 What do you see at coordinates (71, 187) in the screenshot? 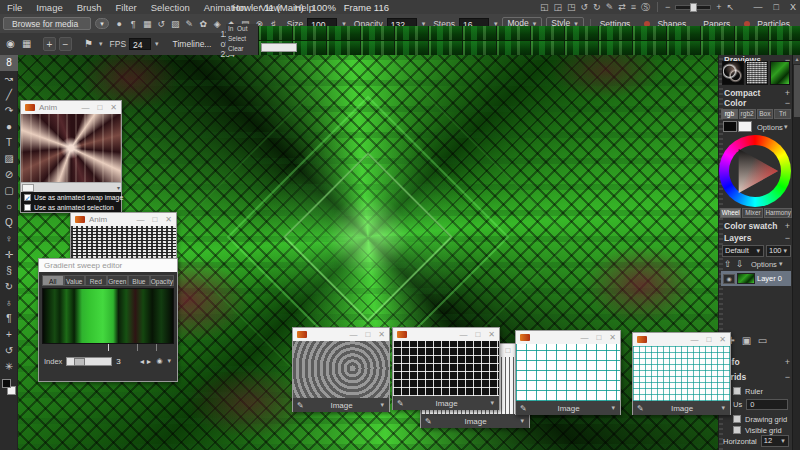
I see `frame-scrollbar: ▾` at bounding box center [71, 187].